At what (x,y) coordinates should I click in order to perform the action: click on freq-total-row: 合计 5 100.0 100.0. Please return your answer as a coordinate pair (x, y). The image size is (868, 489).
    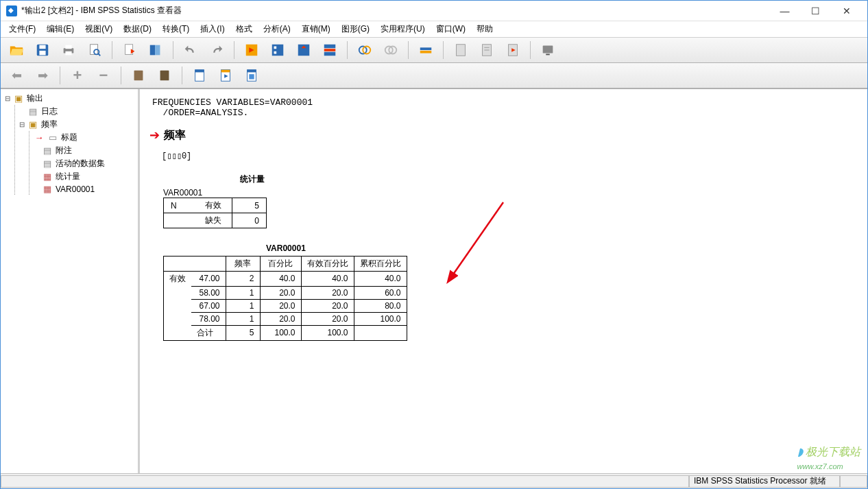
    Looking at the image, I should click on (285, 333).